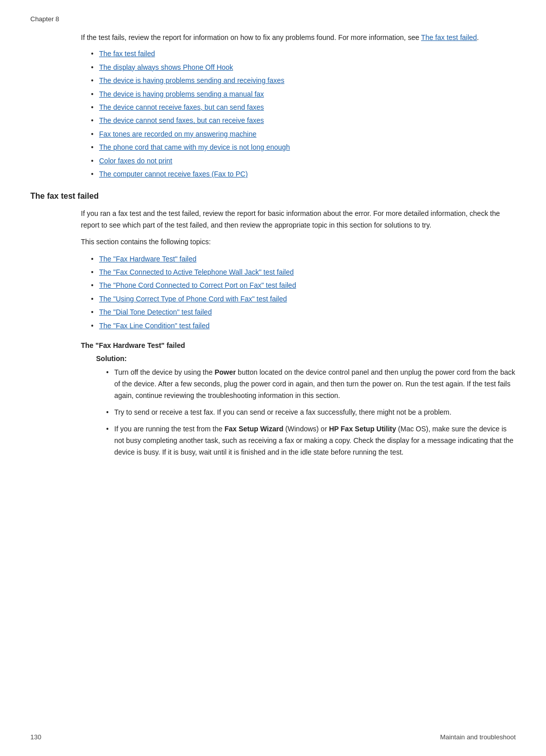 The image size is (546, 756). What do you see at coordinates (198, 285) in the screenshot?
I see `sub-link: The "Phone Cord Connected to Correct Por…` at bounding box center [198, 285].